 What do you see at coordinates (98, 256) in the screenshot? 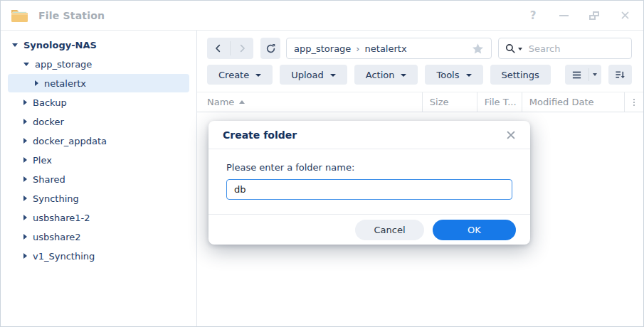
I see `sidebar-item-v1-syncthing: v1_Syncthing` at bounding box center [98, 256].